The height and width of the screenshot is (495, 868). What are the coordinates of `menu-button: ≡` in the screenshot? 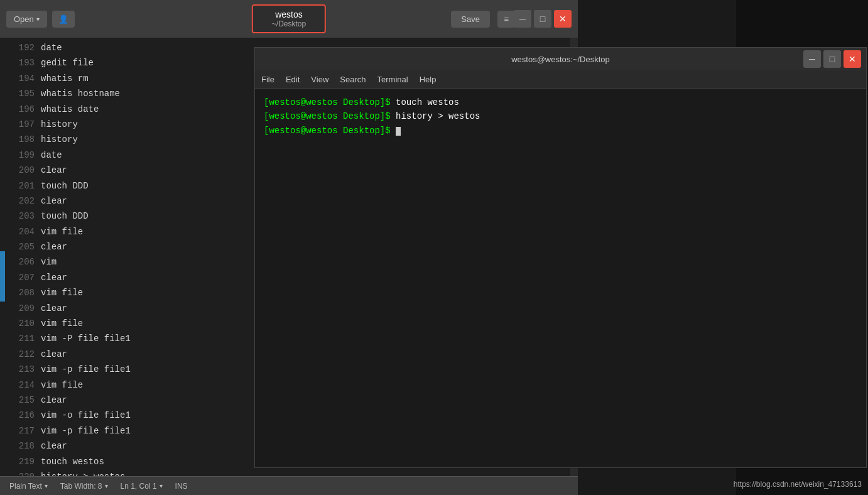 It's located at (506, 19).